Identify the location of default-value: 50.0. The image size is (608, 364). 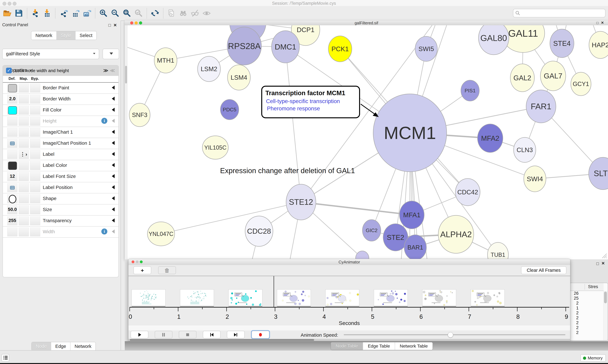
(12, 209).